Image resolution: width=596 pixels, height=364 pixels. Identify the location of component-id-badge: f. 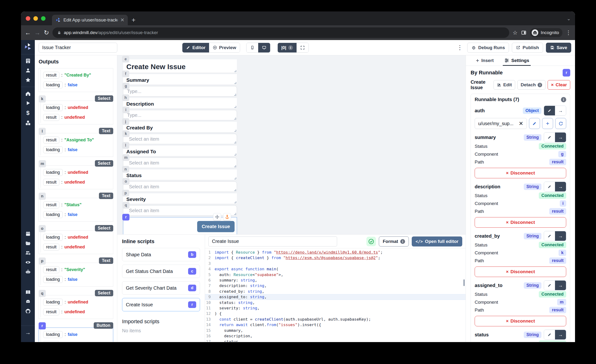
(126, 74).